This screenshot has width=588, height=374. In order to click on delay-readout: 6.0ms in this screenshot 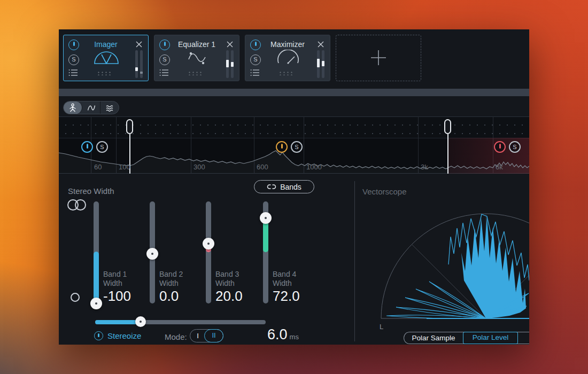, I will do `click(283, 334)`.